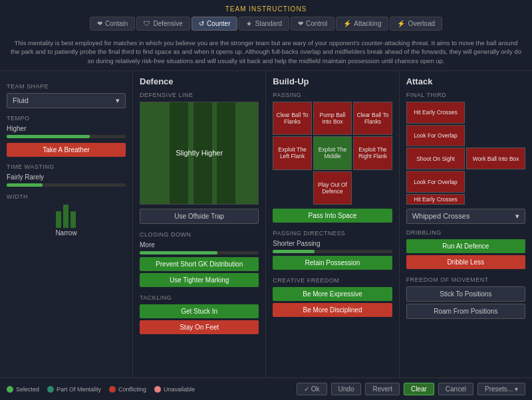  Describe the element at coordinates (66, 129) in the screenshot. I see `tempo-value: Higher` at that location.